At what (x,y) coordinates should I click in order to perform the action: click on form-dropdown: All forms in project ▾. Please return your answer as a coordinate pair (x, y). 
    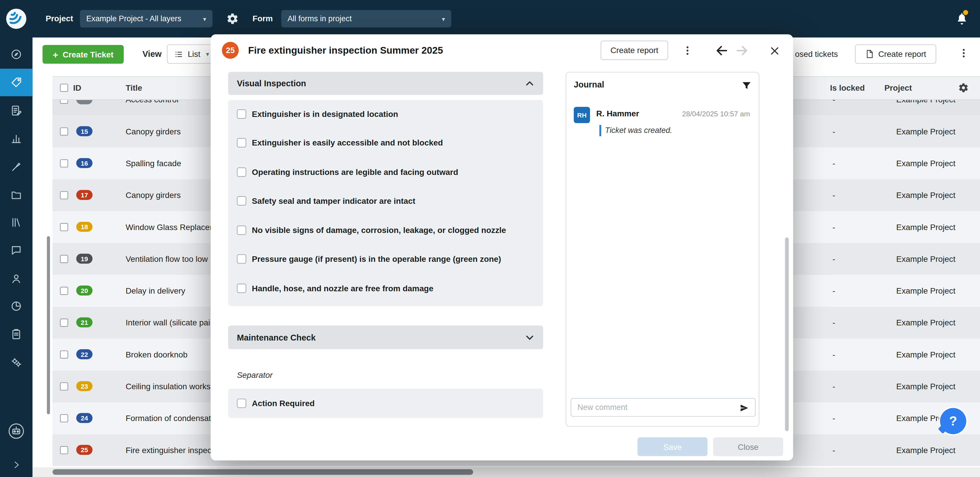
    Looking at the image, I should click on (366, 19).